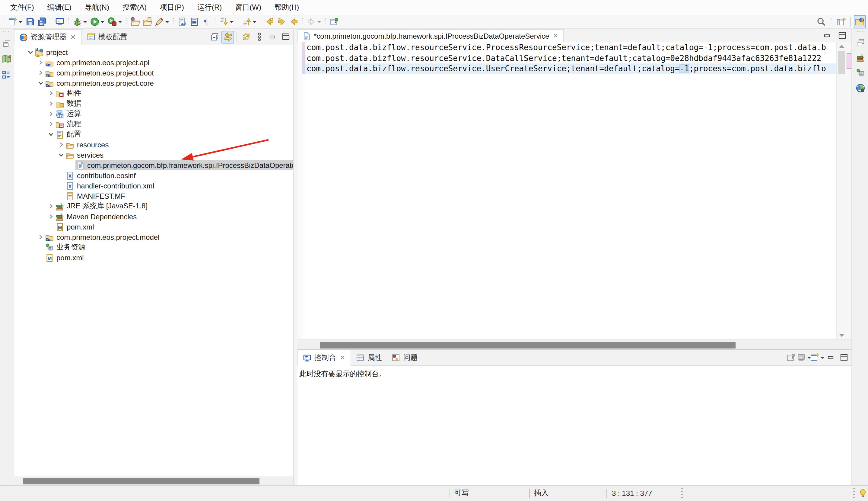  Describe the element at coordinates (334, 22) in the screenshot. I see `pin-editor-button` at that location.